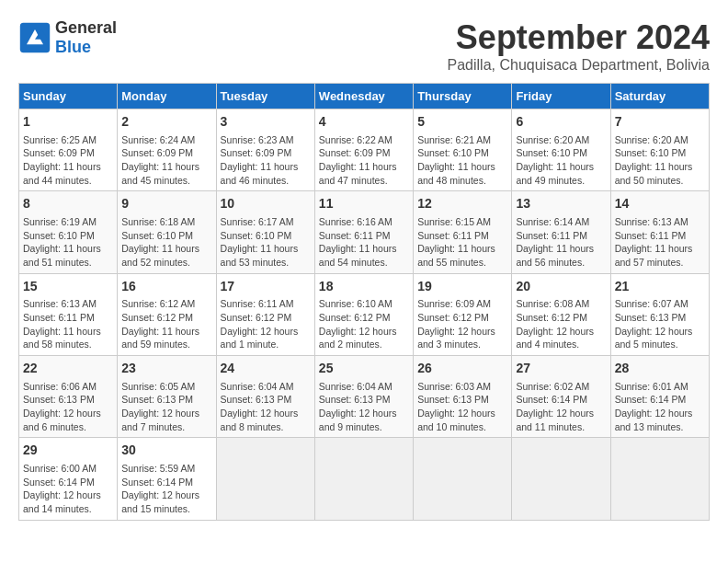 The height and width of the screenshot is (563, 728). What do you see at coordinates (364, 397) in the screenshot?
I see `calendar-cell: 25Sunrise: 6:04 AMSunset: 6:13 PMDayligh…` at bounding box center [364, 397].